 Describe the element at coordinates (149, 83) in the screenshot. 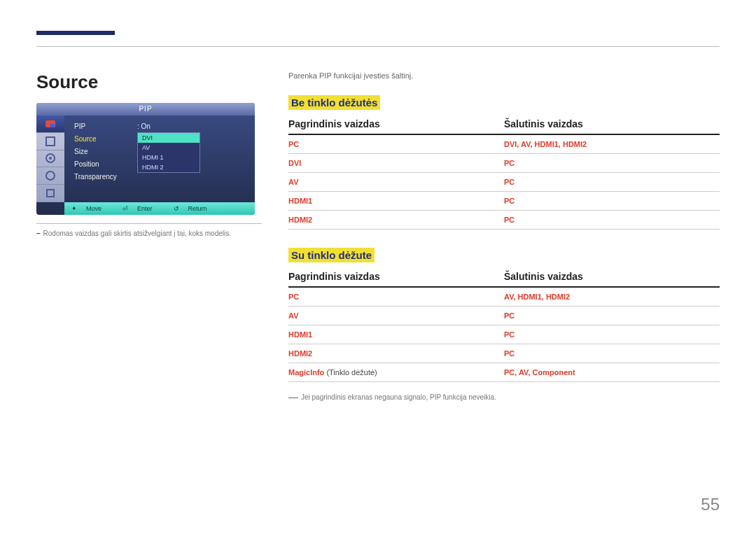

I see `page-title: Source` at that location.